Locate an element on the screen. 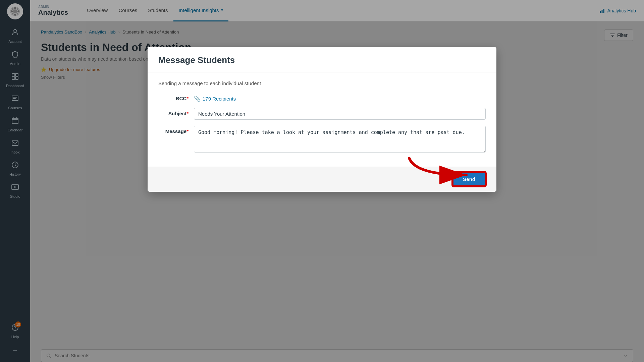 The image size is (644, 362). subject-required: * is located at coordinates (187, 113).